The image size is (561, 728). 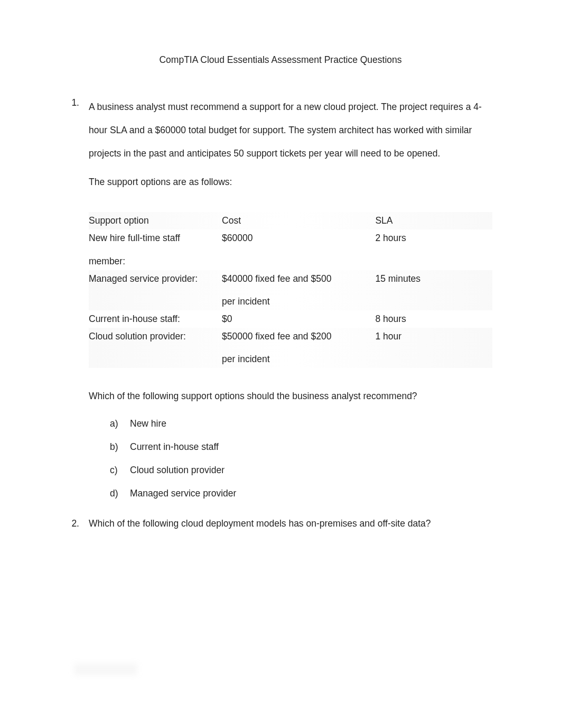 What do you see at coordinates (434, 319) in the screenshot?
I see `row-3-sla: 8 hours` at bounding box center [434, 319].